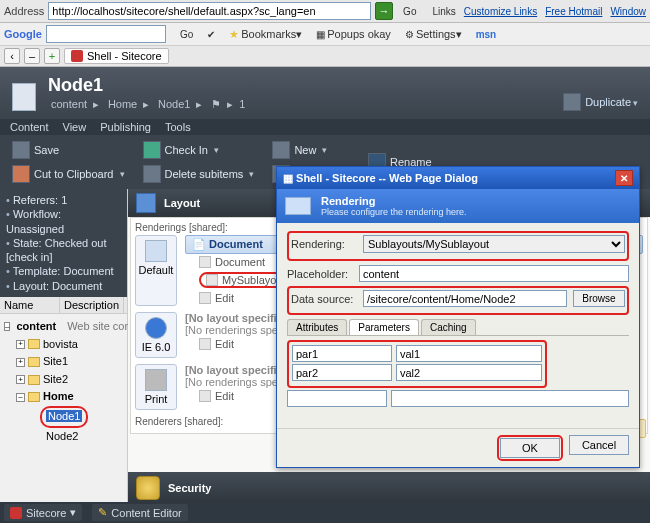  What do you see at coordinates (599, 445) in the screenshot?
I see `cancel-button: Cancel` at bounding box center [599, 445].